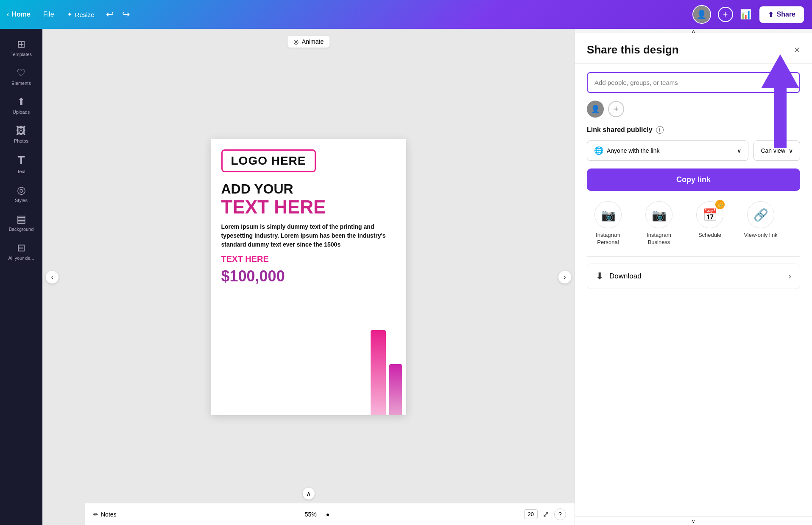 The width and height of the screenshot is (812, 525). I want to click on zoom-label: 55%, so click(311, 514).